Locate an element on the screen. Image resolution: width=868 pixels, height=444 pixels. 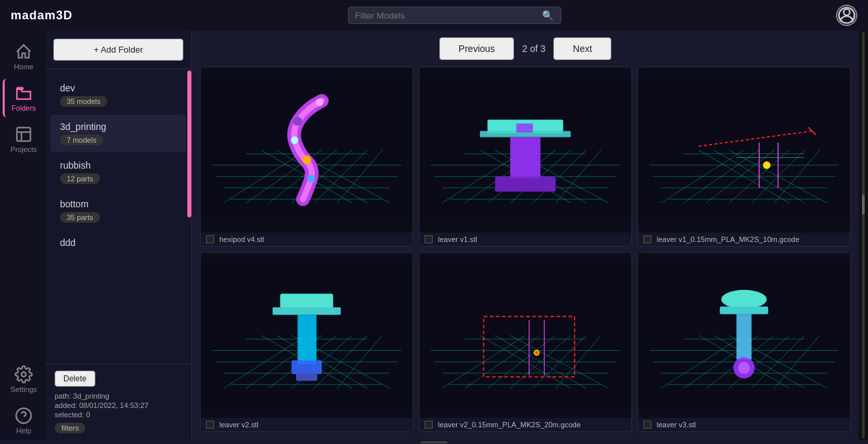
bottom-handle is located at coordinates (434, 442).